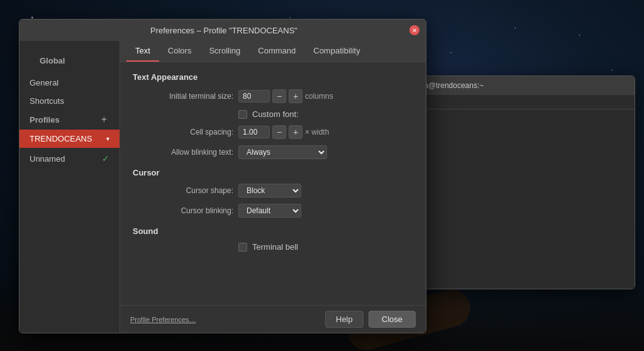 The width and height of the screenshot is (644, 351). What do you see at coordinates (143, 52) in the screenshot?
I see `tab-text: Text` at bounding box center [143, 52].